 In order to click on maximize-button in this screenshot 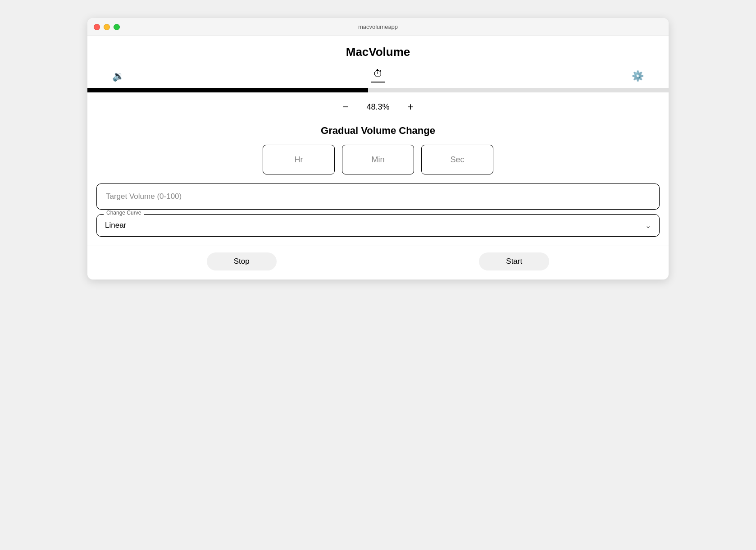, I will do `click(117, 27)`.